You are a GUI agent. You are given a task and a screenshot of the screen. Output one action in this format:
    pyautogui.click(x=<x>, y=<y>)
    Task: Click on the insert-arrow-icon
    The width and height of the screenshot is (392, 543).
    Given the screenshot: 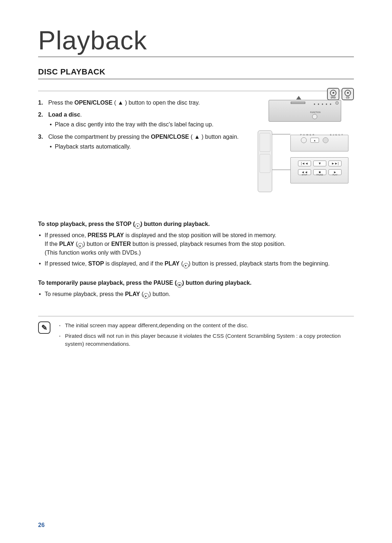 What is the action you would take?
    pyautogui.click(x=299, y=98)
    